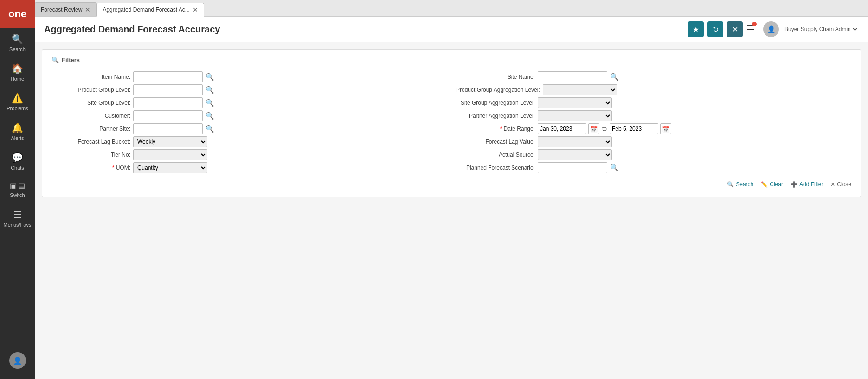 The height and width of the screenshot is (379, 868). I want to click on date-from-calendar-button: 📅, so click(594, 129).